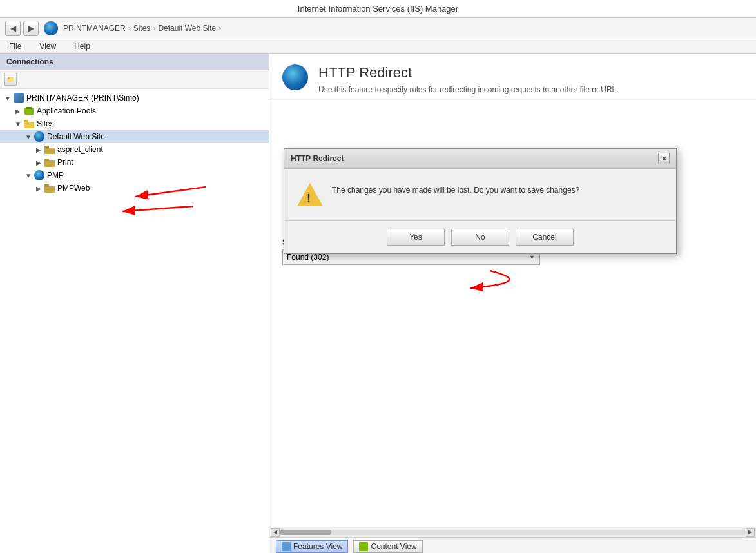  What do you see at coordinates (134, 188) in the screenshot?
I see `tree-item-pmpweb: ▶ PMPWeb` at bounding box center [134, 188].